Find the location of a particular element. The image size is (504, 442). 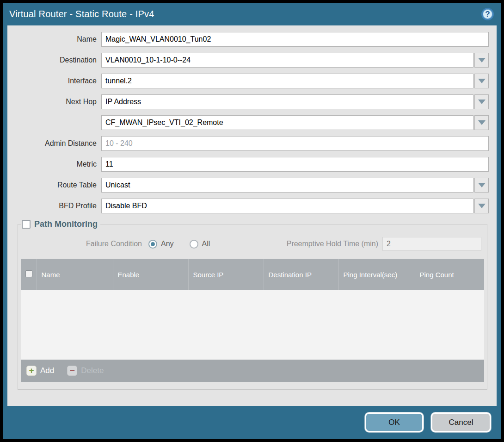

table-toolbar: + Add − Delete is located at coordinates (252, 371).